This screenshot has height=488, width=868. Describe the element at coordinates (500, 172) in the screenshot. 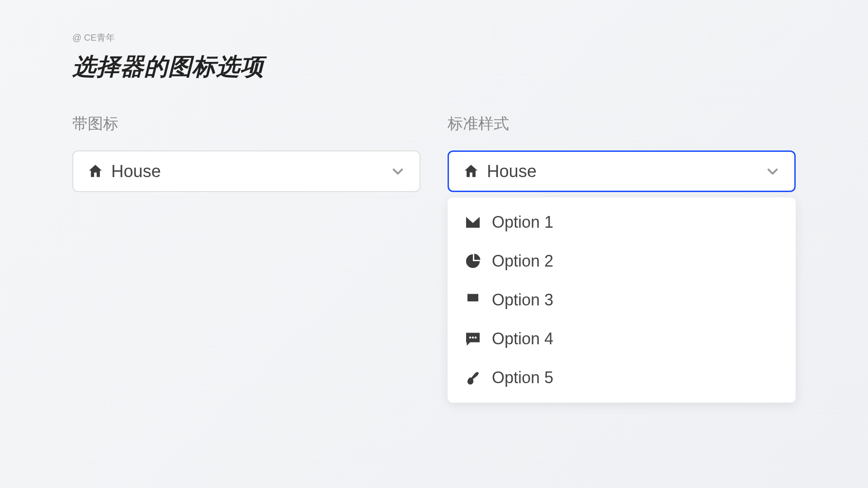

I see `right-select-value: House` at that location.